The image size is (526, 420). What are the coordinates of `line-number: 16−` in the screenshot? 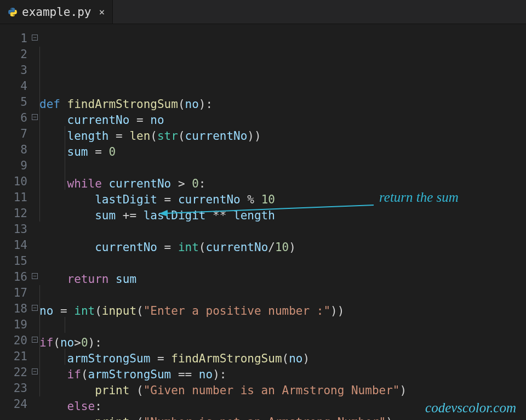 It's located at (20, 277).